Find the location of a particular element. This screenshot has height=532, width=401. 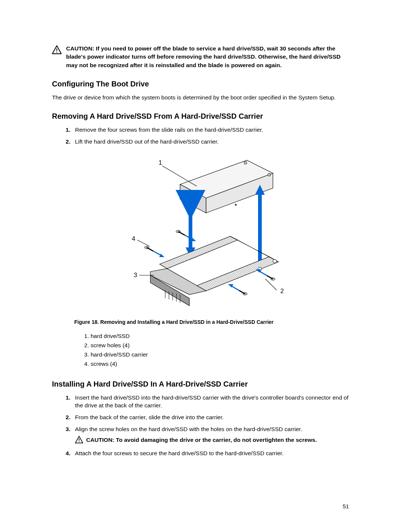

legend-item-2: screw holes (4) is located at coordinates (220, 346).